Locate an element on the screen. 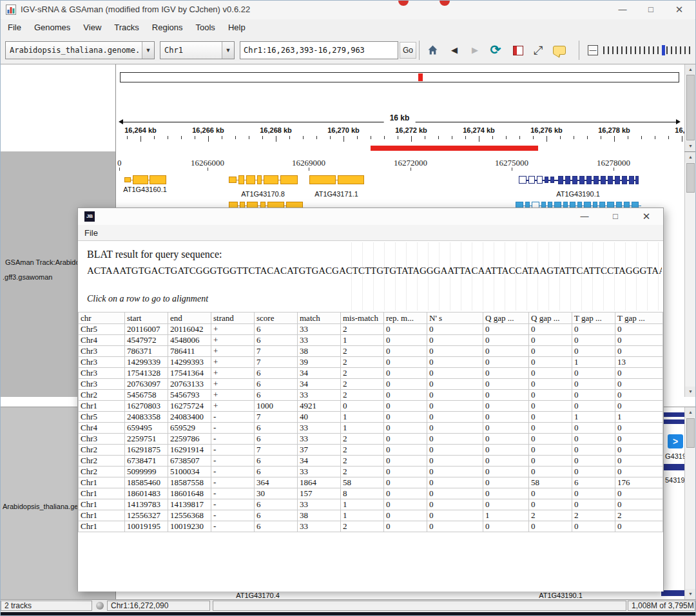 Image resolution: width=696 pixels, height=616 pixels. table-row: Chr254567585456793+6332000000 is located at coordinates (371, 396).